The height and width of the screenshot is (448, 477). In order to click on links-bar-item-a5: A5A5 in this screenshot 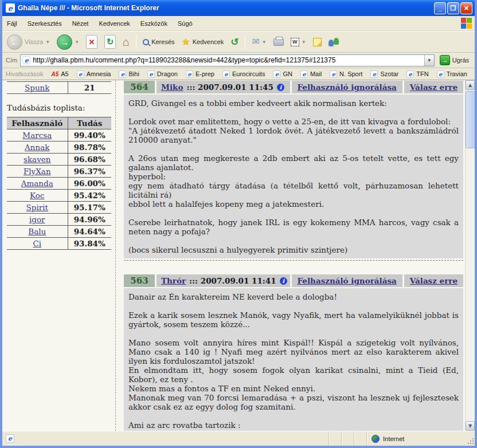, I will do `click(60, 74)`.